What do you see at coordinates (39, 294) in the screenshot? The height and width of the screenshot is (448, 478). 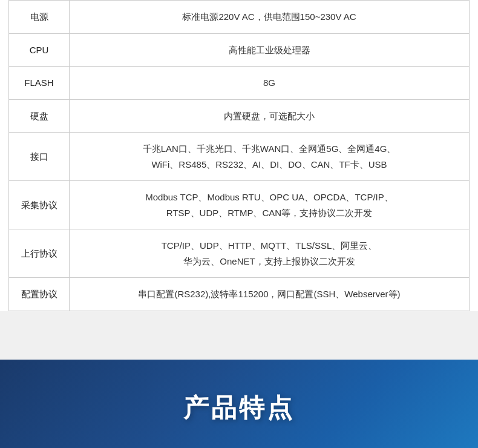 I see `row-label: 配置协议` at bounding box center [39, 294].